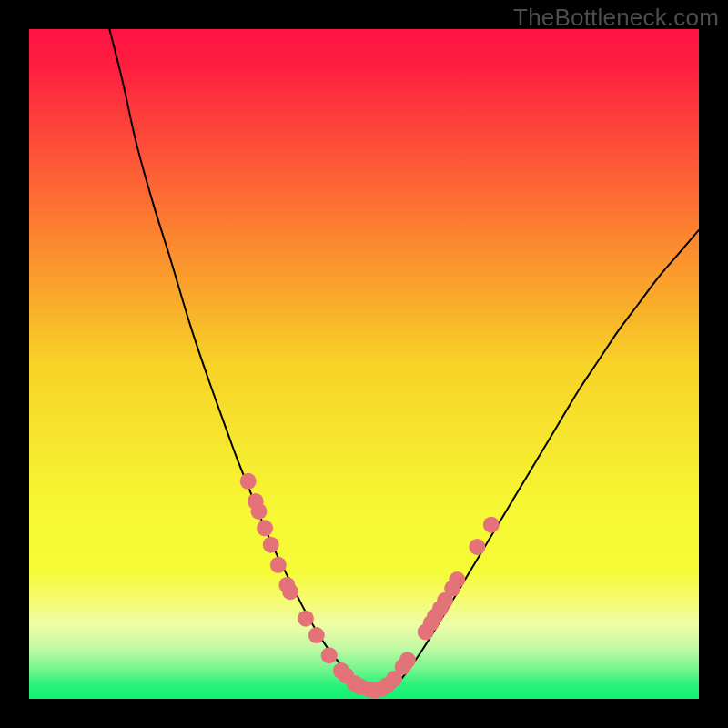 The width and height of the screenshot is (728, 728). I want to click on watermark-text: TheBottleneck.com, so click(616, 18).